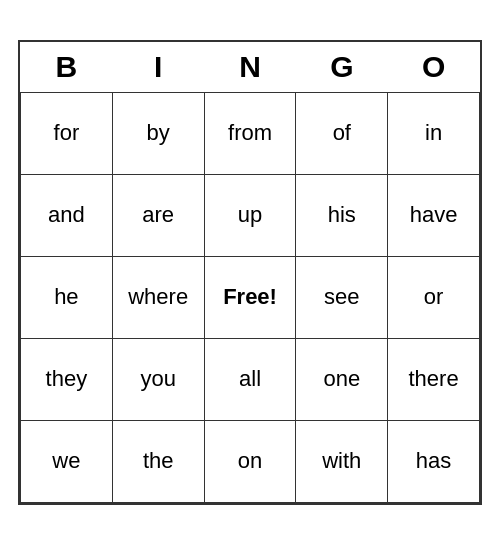 This screenshot has width=500, height=544. I want to click on cell-r3-c0: they, so click(67, 379).